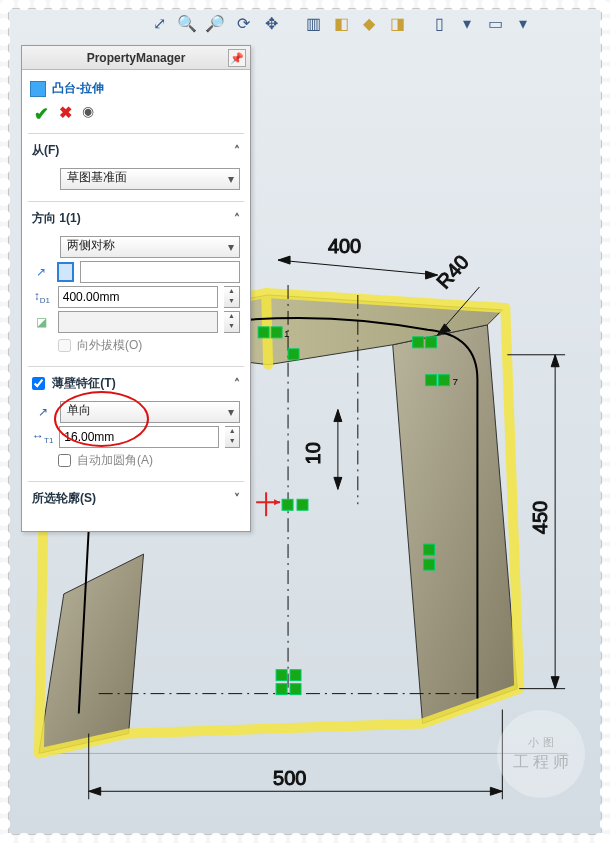 The height and width of the screenshot is (843, 610). Describe the element at coordinates (290, 778) in the screenshot. I see `dim-bottom: 500` at that location.